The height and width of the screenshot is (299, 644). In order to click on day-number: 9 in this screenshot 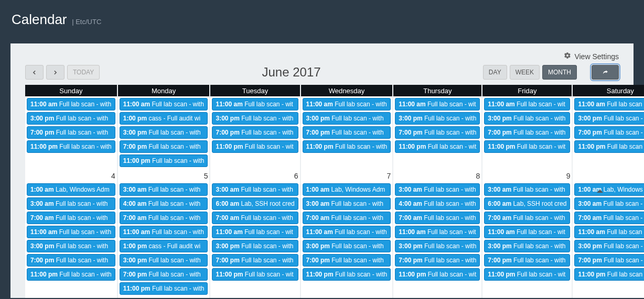, I will do `click(528, 176)`.